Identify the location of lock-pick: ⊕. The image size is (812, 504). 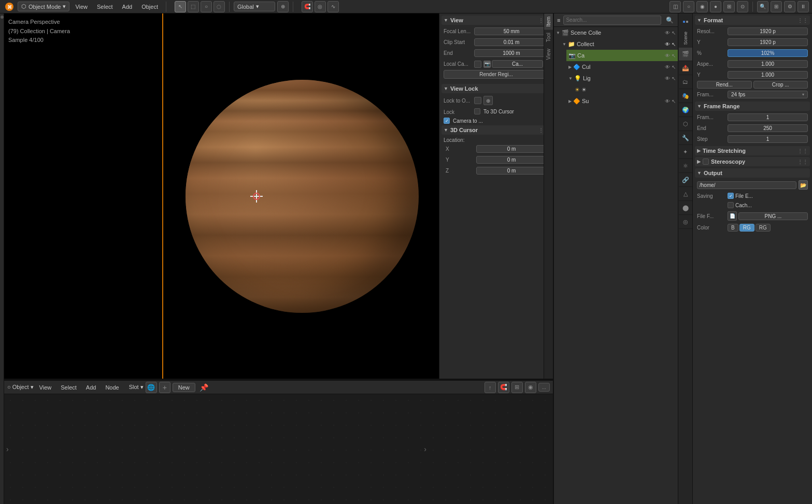
(488, 100).